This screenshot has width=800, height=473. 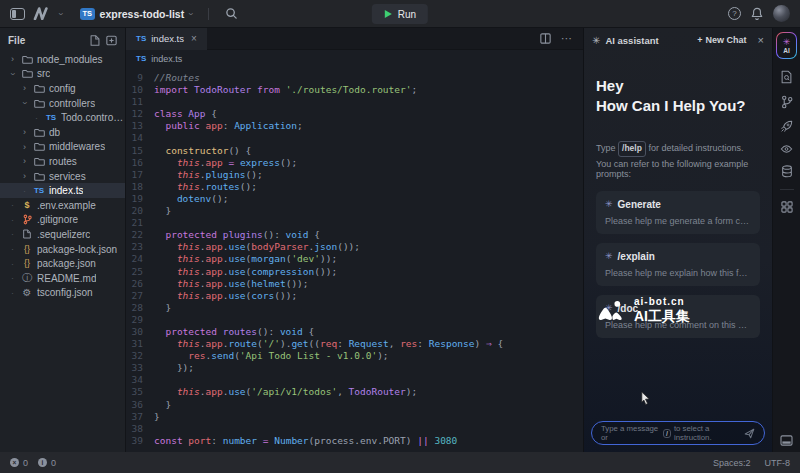 I want to click on tree-item-label: package-lock.json, so click(x=77, y=250).